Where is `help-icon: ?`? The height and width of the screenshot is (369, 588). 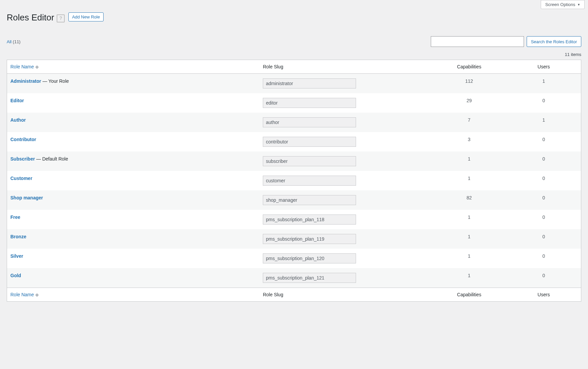
help-icon: ? is located at coordinates (61, 18).